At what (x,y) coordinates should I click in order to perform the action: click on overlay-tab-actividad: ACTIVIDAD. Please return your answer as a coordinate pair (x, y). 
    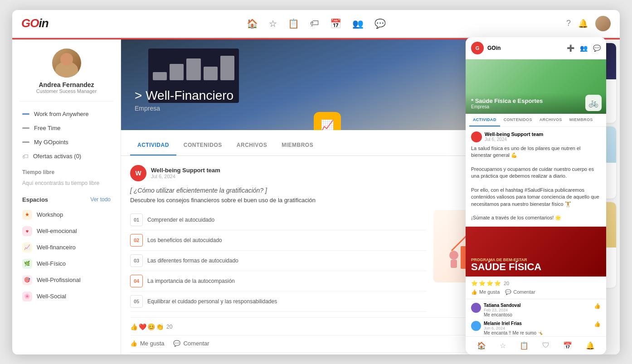
    Looking at the image, I should click on (485, 120).